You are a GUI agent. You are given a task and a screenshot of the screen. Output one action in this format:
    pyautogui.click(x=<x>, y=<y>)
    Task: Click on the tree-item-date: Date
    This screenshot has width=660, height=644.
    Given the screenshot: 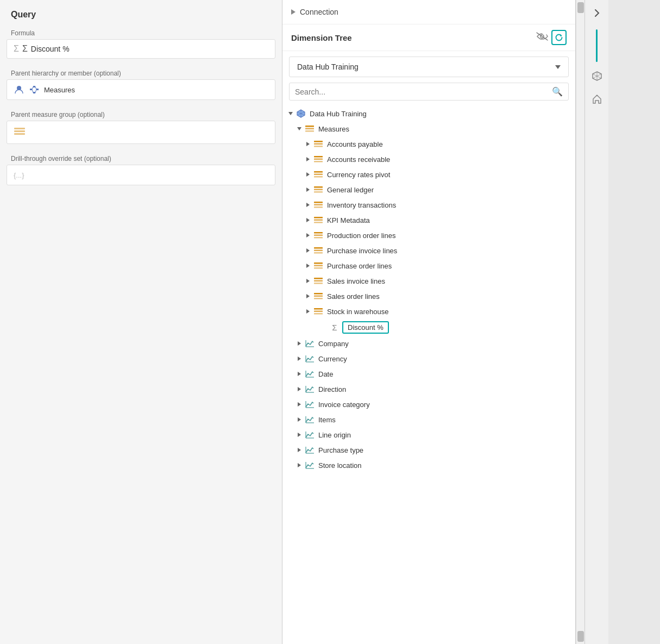 What is the action you would take?
    pyautogui.click(x=429, y=374)
    